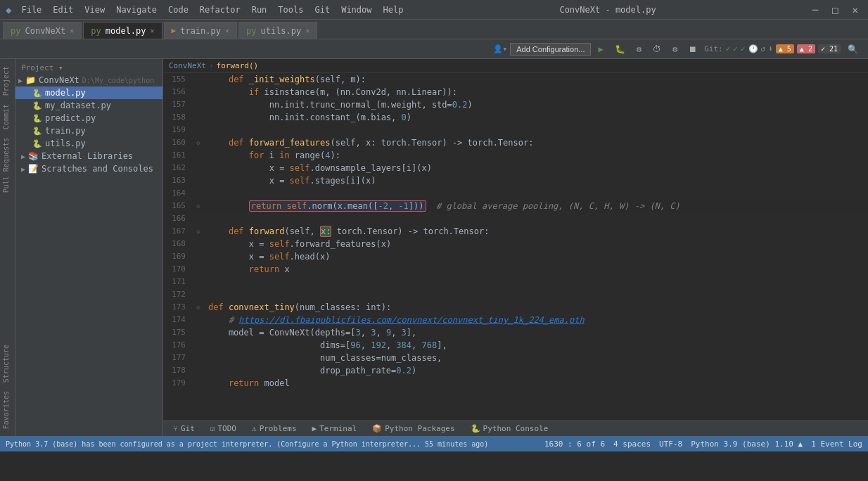 The width and height of the screenshot is (868, 481). Describe the element at coordinates (198, 143) in the screenshot. I see `gutter-160: ◇` at that location.